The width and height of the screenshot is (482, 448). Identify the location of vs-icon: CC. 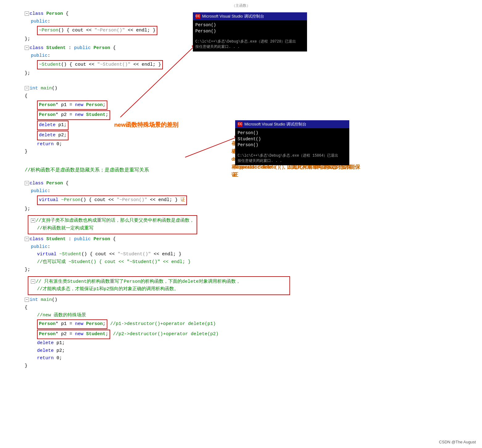
(198, 16).